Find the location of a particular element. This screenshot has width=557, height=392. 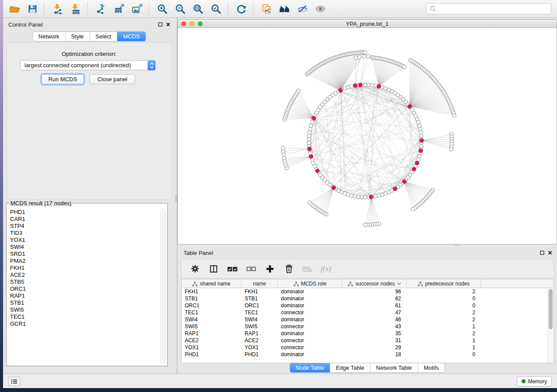

result-list-scrollbar is located at coordinates (163, 286).